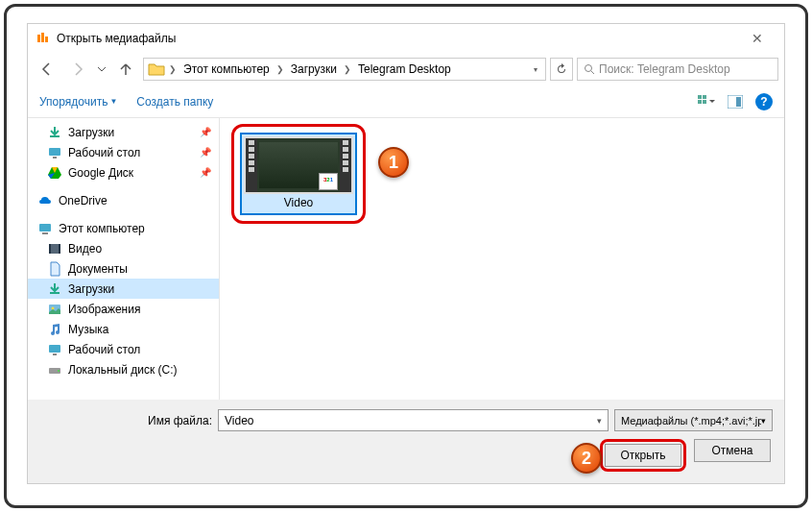 This screenshot has height=512, width=812. Describe the element at coordinates (79, 102) in the screenshot. I see `organize-button: Упорядочить▼` at that location.